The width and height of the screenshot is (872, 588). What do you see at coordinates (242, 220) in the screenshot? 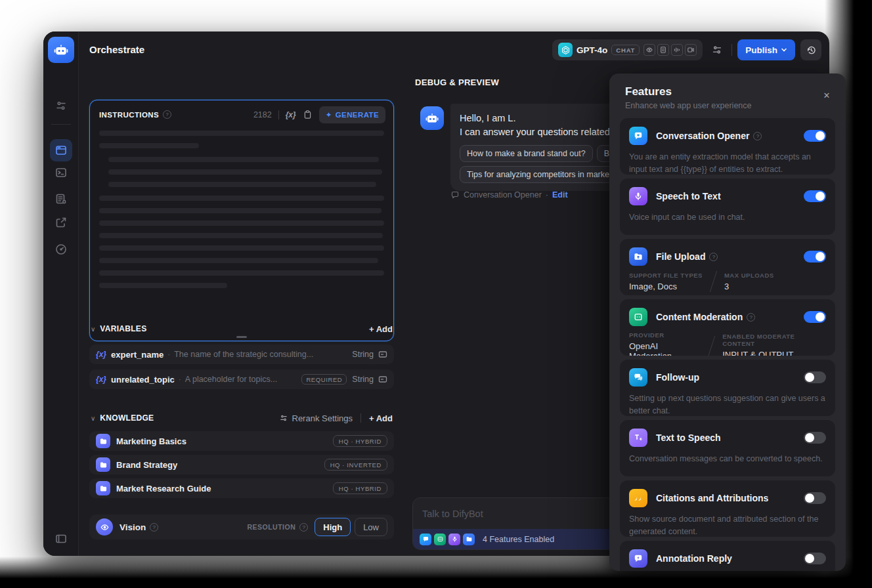
I see `instructions-panel: INSTRUCTIONS ? 2182 {x} ✦ GENERATE` at bounding box center [242, 220].